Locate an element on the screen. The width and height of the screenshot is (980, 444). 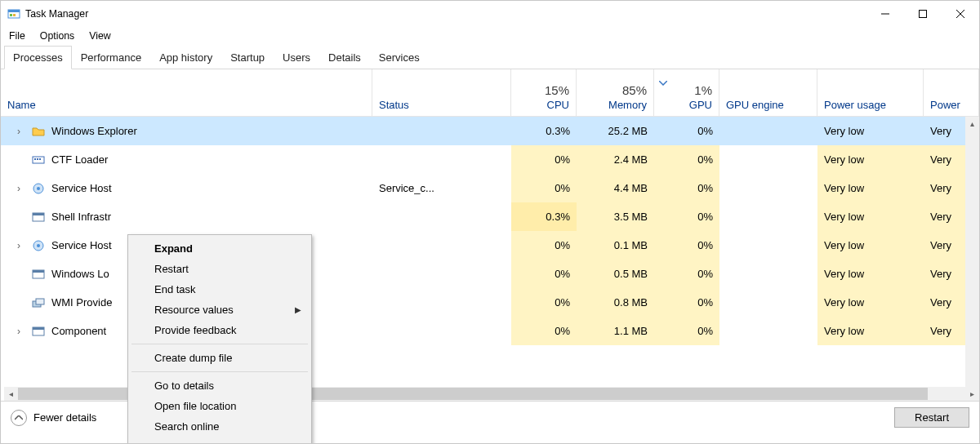
chevron-up-circle-icon is located at coordinates (19, 418).